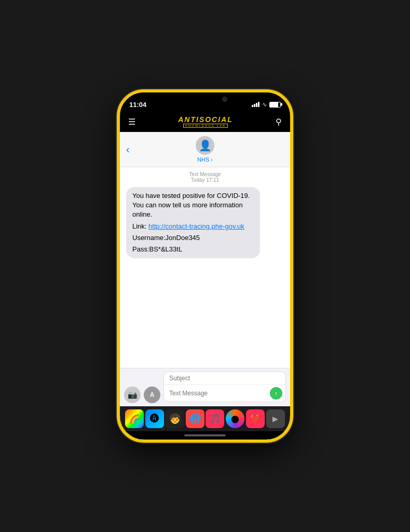 The image size is (410, 532). Describe the element at coordinates (205, 159) in the screenshot. I see `contact-name: NHS ›` at that location.